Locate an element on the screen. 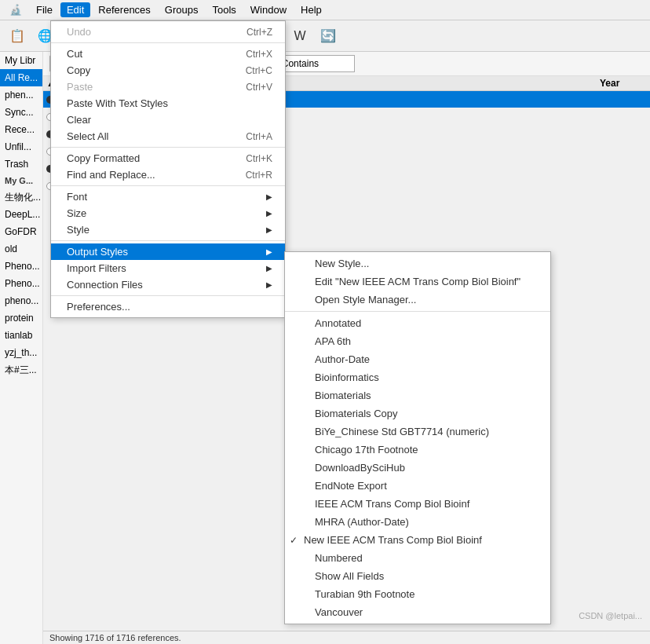  menu-copy-formatted: Copy Formatted Ctrl+K is located at coordinates (168, 159).